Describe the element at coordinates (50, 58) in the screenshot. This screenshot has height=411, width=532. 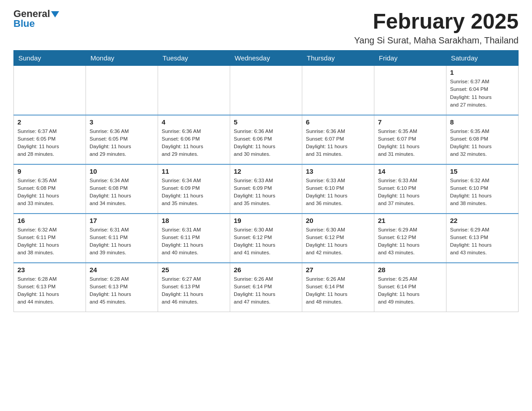
I see `day-of-week-header: Sunday` at that location.